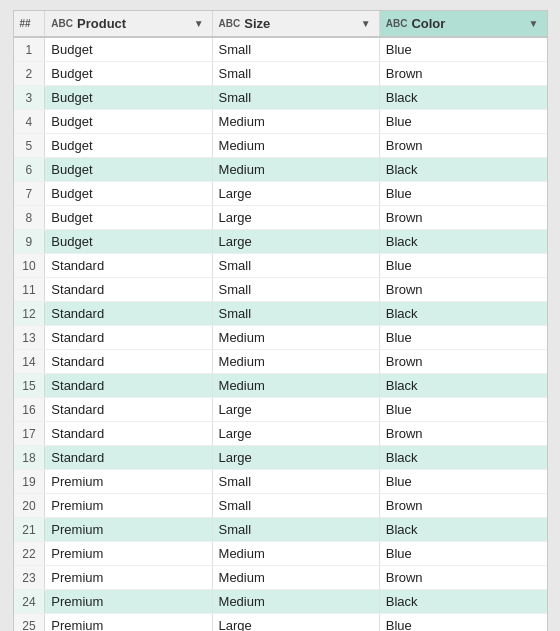 This screenshot has width=560, height=631. What do you see at coordinates (102, 24) in the screenshot?
I see `product-header-label: Product` at bounding box center [102, 24].